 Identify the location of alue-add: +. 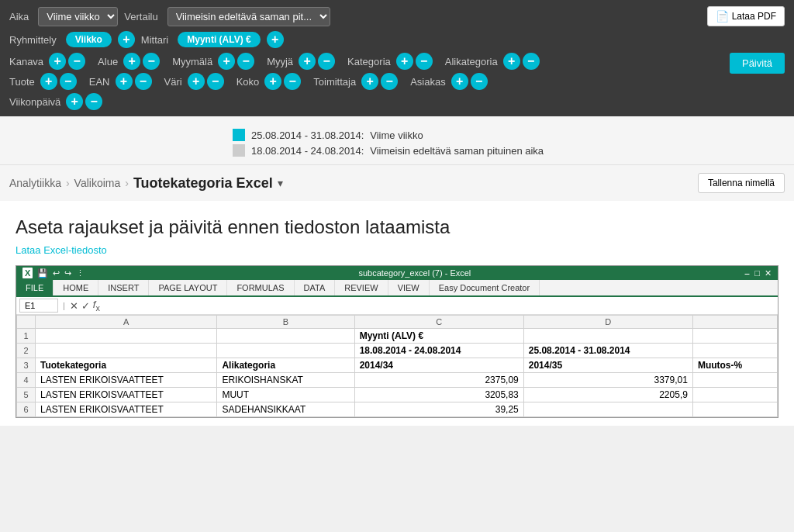
(132, 61).